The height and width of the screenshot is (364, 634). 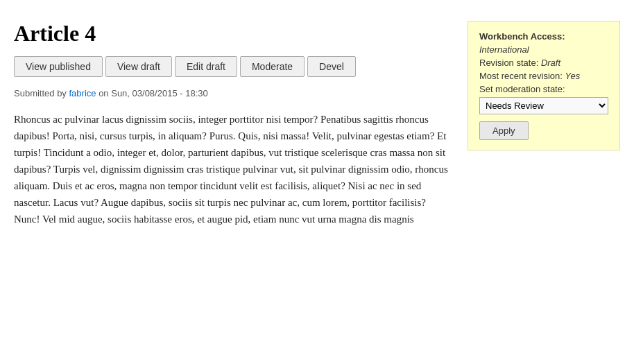 I want to click on most-recent-value: Yes, so click(x=573, y=76).